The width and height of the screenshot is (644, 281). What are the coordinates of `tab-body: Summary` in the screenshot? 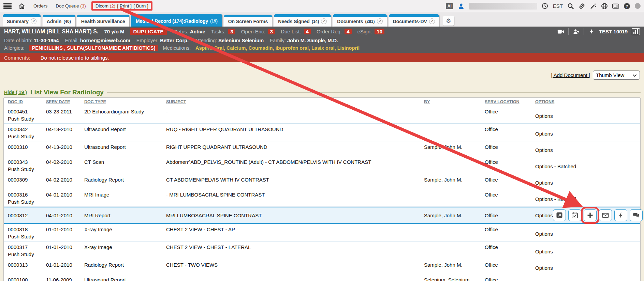 It's located at (22, 22).